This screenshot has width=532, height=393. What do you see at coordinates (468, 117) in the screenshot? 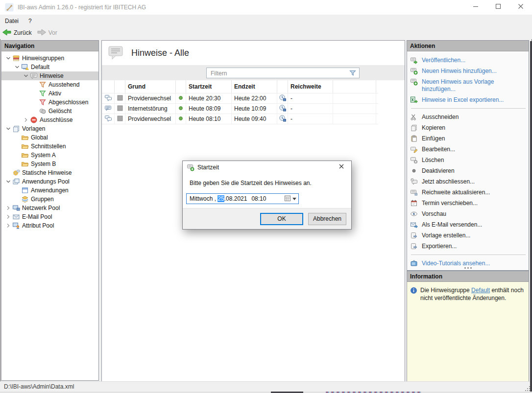
I see `action-ausschneiden: Ausschneiden` at bounding box center [468, 117].